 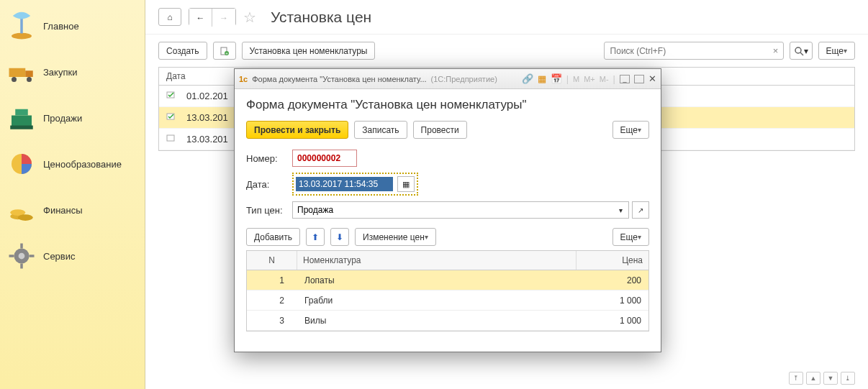 I want to click on sidebar-item-label: Закупки, so click(x=60, y=72).